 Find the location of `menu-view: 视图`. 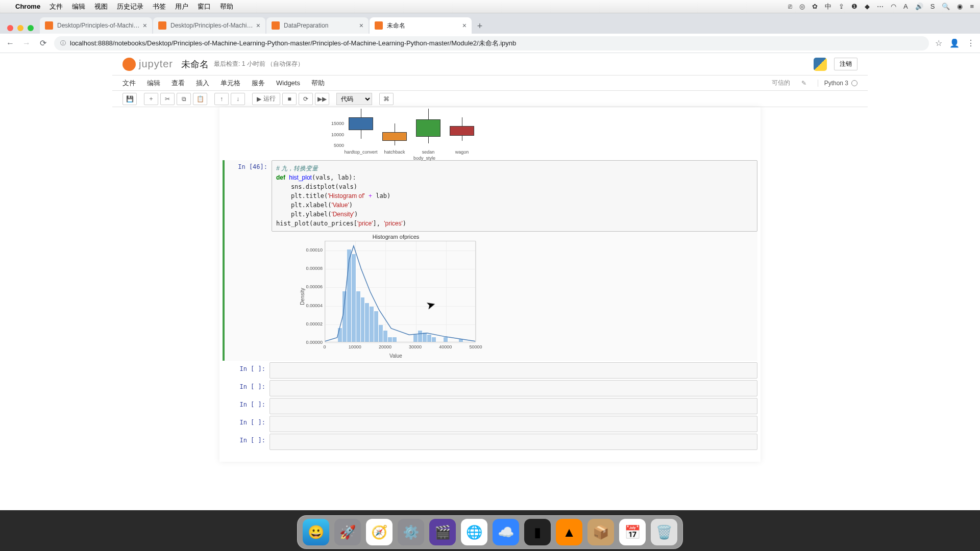

menu-view: 视图 is located at coordinates (101, 7).